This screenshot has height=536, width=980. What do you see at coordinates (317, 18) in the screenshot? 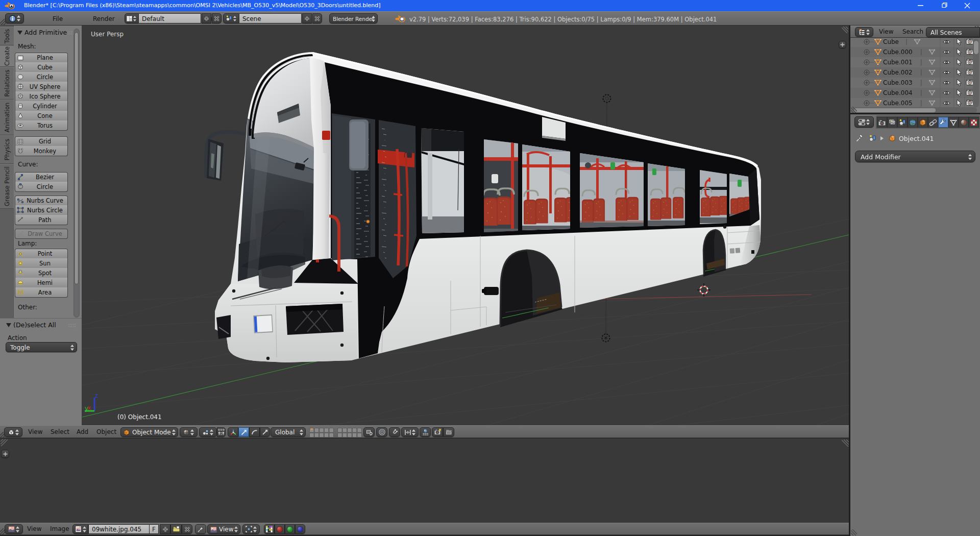
I see `delete-scene-button` at bounding box center [317, 18].